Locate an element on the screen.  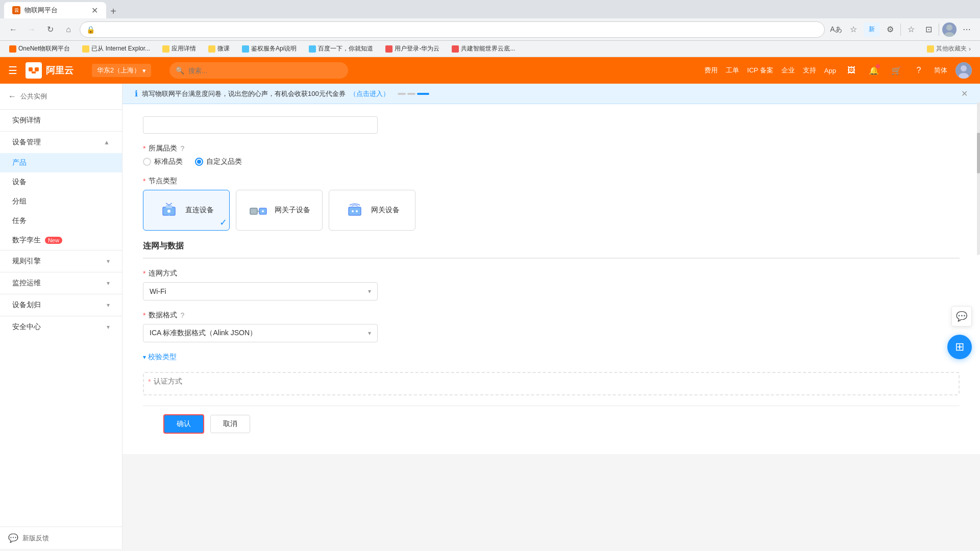
network-section-title: 连网与数据 is located at coordinates (551, 250).